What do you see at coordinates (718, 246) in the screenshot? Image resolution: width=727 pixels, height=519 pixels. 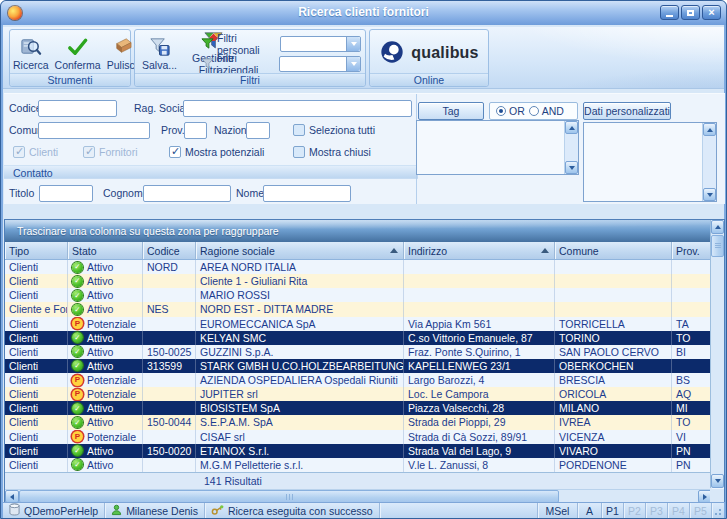 I see `vertical-scroll-thumb` at bounding box center [718, 246].